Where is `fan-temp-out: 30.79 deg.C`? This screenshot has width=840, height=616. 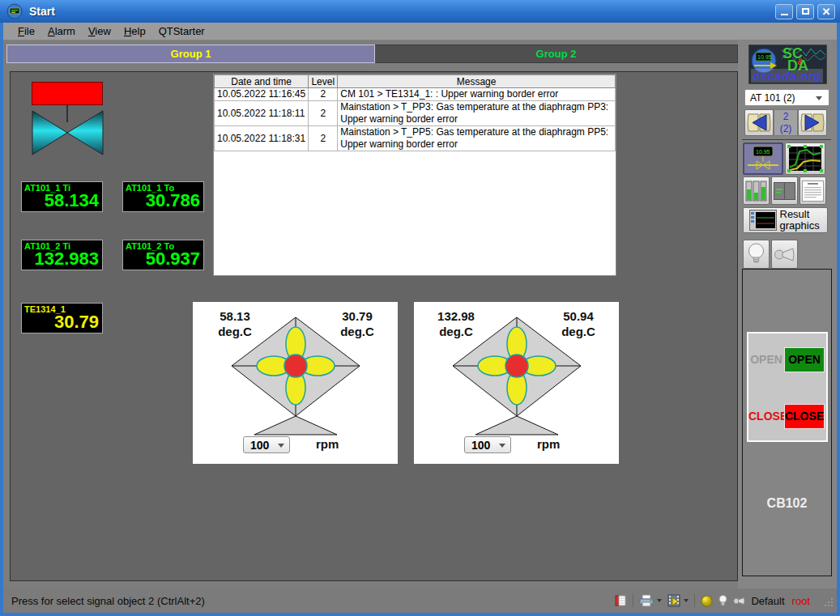
fan-temp-out: 30.79 deg.C is located at coordinates (357, 324).